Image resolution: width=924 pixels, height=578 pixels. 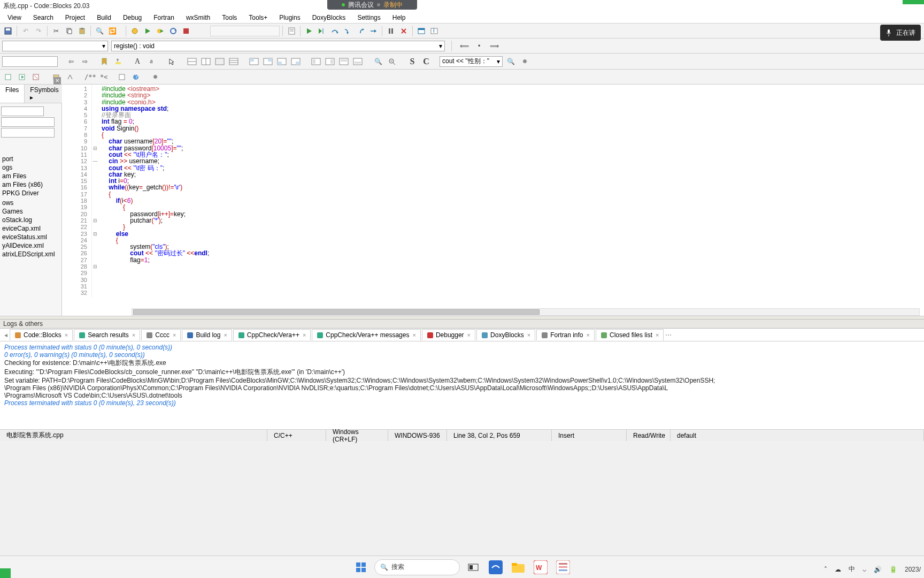 I want to click on tree-item: yAllDevice.xml, so click(x=31, y=246).